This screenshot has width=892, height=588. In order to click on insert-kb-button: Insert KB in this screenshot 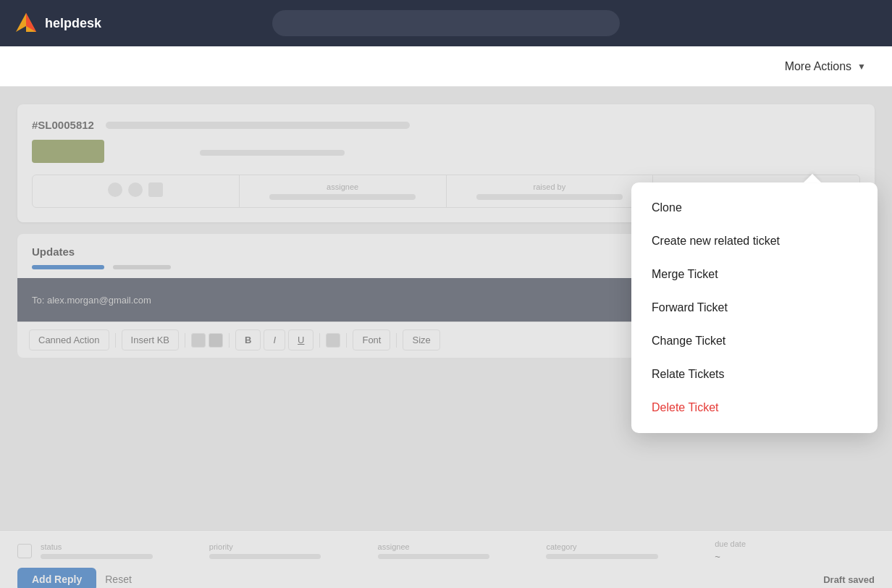, I will do `click(151, 340)`.